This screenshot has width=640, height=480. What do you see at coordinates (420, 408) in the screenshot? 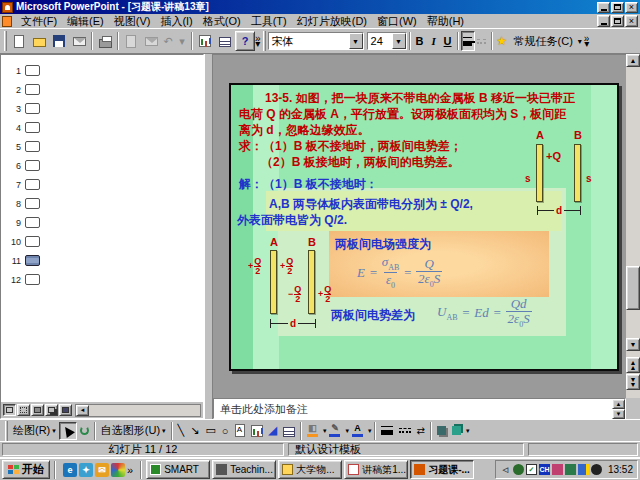
I see `notes-pane: 单击此处添加备注 ▲ ▼` at bounding box center [420, 408].